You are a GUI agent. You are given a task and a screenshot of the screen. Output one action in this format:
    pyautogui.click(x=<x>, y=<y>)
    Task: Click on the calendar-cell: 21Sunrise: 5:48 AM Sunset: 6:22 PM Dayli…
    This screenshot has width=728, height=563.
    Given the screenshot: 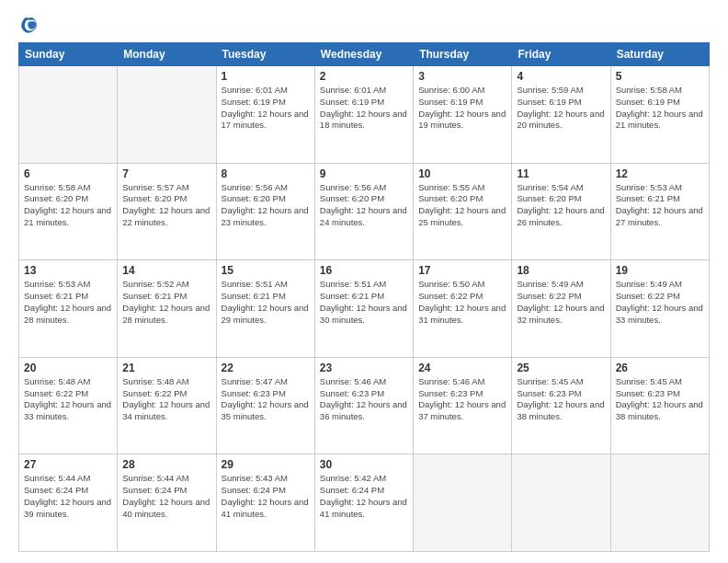 What is the action you would take?
    pyautogui.click(x=167, y=406)
    